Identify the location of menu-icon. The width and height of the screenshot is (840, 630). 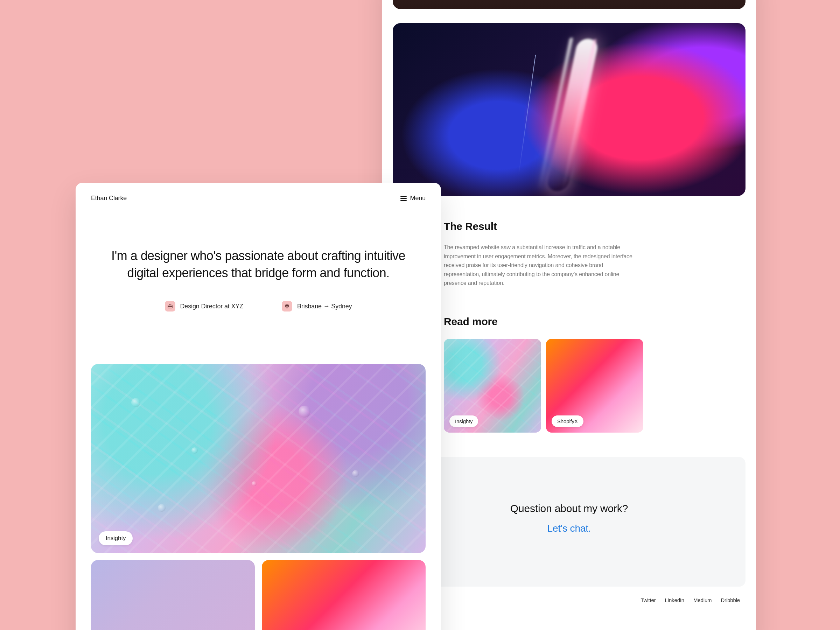
(403, 198).